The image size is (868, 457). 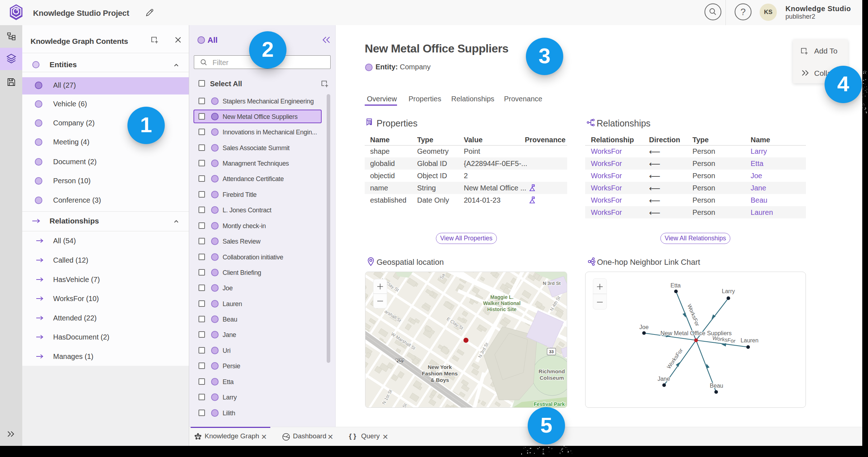 What do you see at coordinates (644, 327) in the screenshot?
I see `svg-text: Joe` at bounding box center [644, 327].